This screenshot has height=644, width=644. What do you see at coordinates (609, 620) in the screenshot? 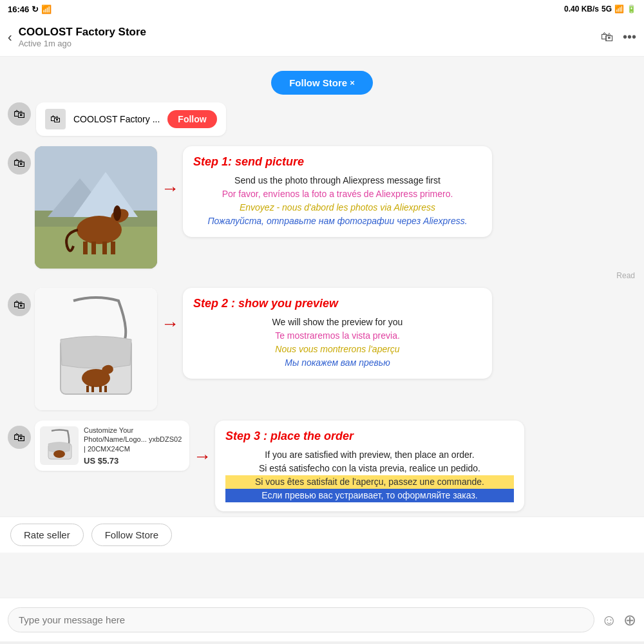
I see `emoji-icon: ☺` at bounding box center [609, 620].